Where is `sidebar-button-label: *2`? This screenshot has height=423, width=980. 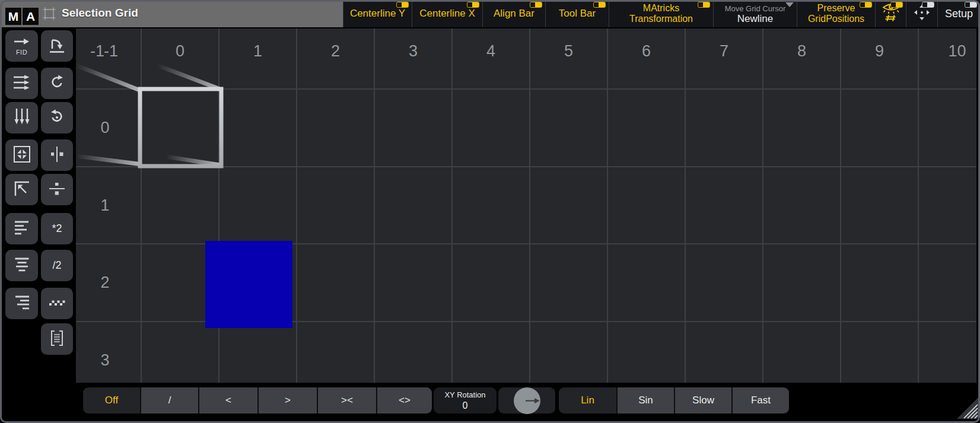 sidebar-button-label: *2 is located at coordinates (57, 229).